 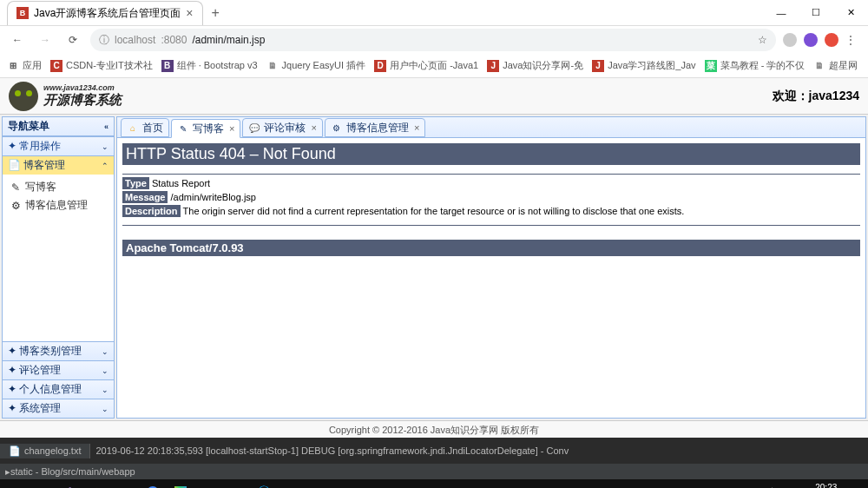 What do you see at coordinates (781, 13) in the screenshot?
I see `minimize-button: —` at bounding box center [781, 13].